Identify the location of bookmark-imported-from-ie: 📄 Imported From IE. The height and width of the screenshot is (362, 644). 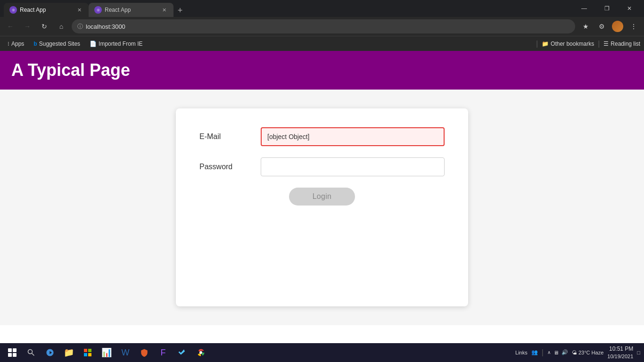
(116, 44).